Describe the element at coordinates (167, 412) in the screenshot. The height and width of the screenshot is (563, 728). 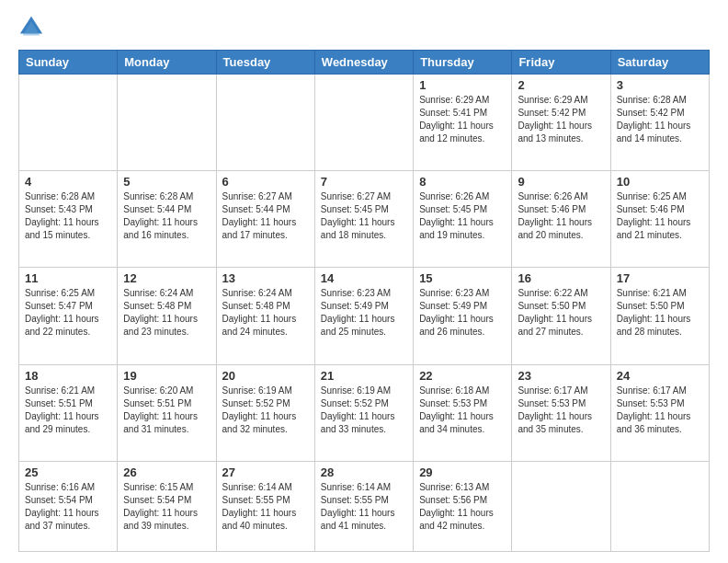
I see `calendar-cell: 19Sunrise: 6:20 AM Sunset: 5:51 PM Dayli…` at that location.